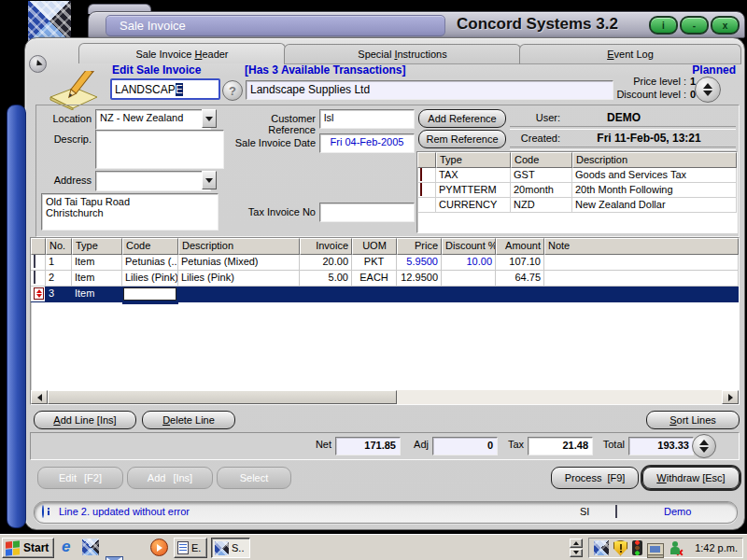  Describe the element at coordinates (473, 161) in the screenshot. I see `ref-col-header-type: Type` at that location.